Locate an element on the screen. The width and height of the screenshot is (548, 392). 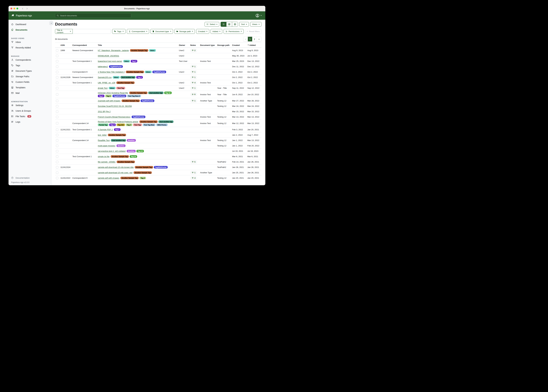
document-link: sample-pdf-download-10-mb copy_red is located at coordinates (115, 173).